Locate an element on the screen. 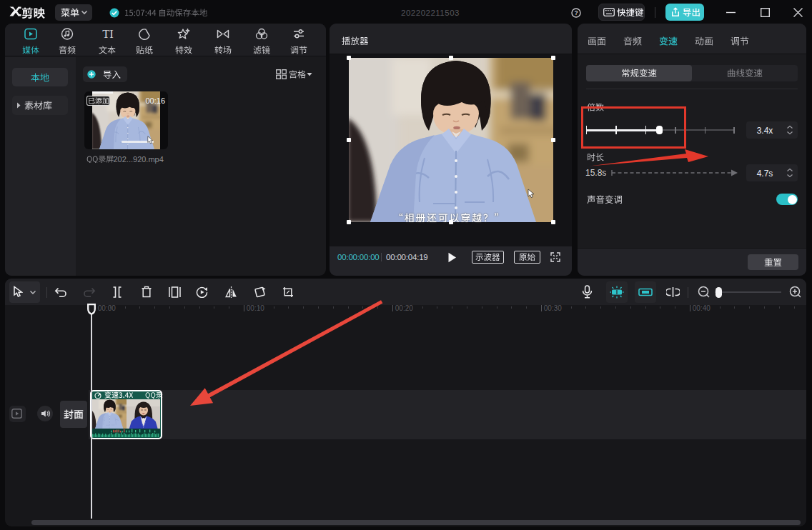 This screenshot has width=812, height=530. svg-text: TI is located at coordinates (108, 34).